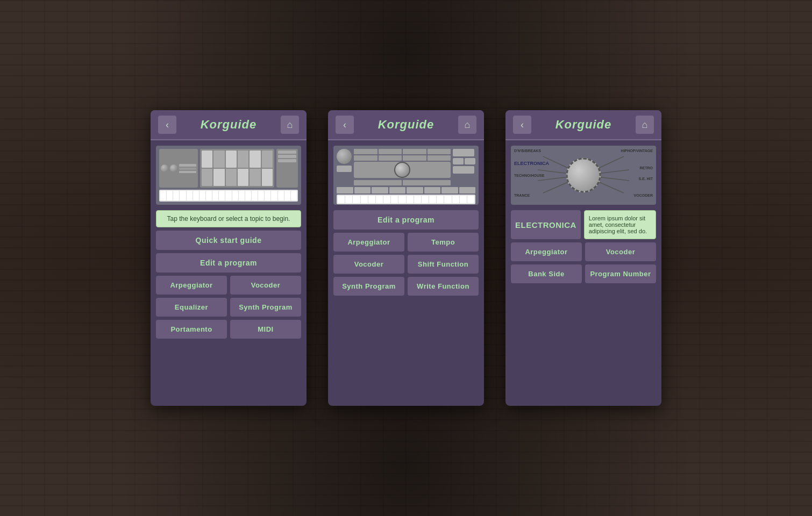 The width and height of the screenshot is (812, 516). I want to click on portamento-btn: Portamento, so click(191, 329).